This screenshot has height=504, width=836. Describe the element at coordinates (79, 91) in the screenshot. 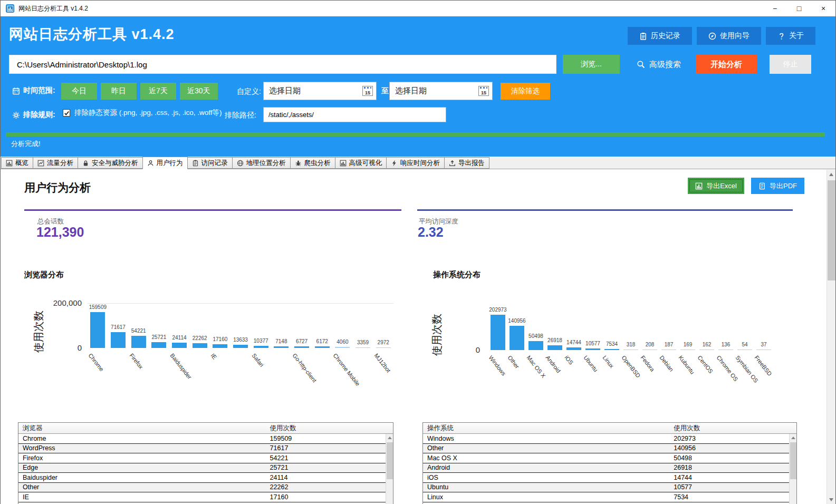

I see `quick-range-button-0: 今日` at that location.